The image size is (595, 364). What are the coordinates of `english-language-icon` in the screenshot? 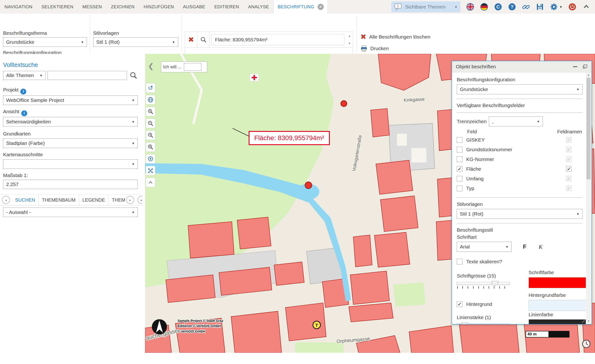 It's located at (470, 7).